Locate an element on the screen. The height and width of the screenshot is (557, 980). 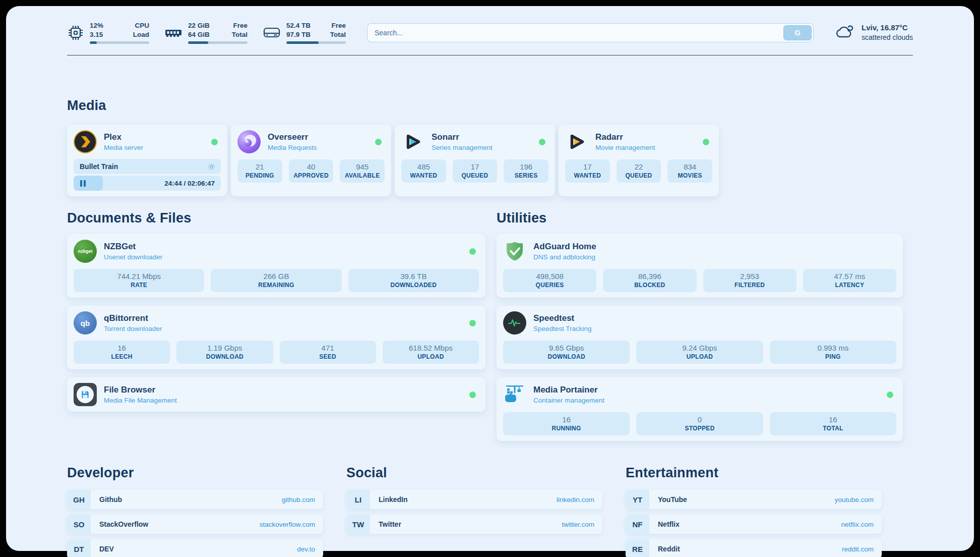
stat-label: FILTERED is located at coordinates (750, 285).